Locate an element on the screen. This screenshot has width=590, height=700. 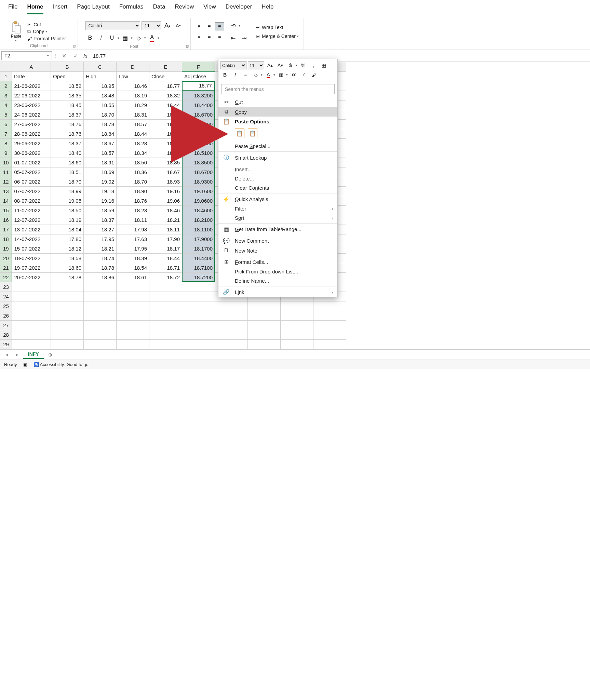
cell: 18.70 is located at coordinates (67, 182).